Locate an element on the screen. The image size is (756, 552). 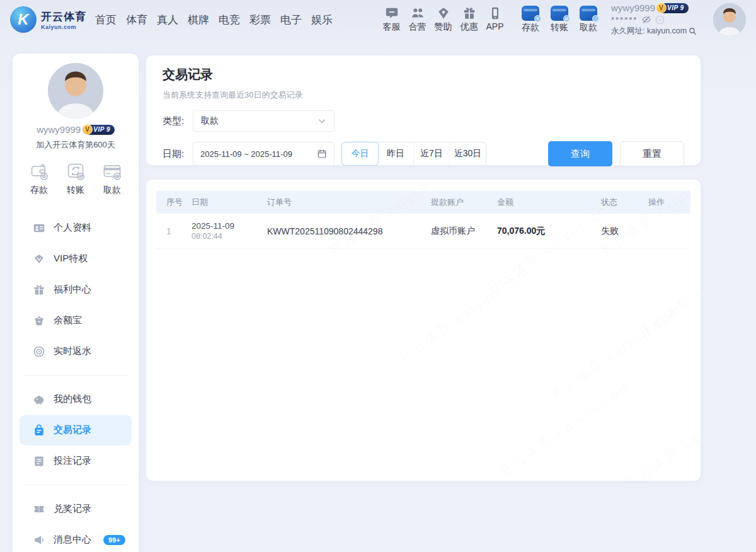
query-button: 查询 is located at coordinates (580, 154).